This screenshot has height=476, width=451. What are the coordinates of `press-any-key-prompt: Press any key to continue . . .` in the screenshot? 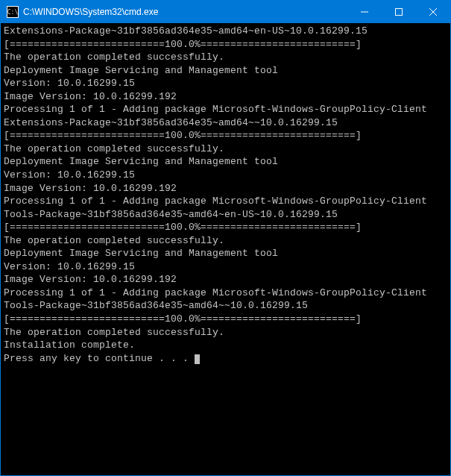 It's located at (225, 359).